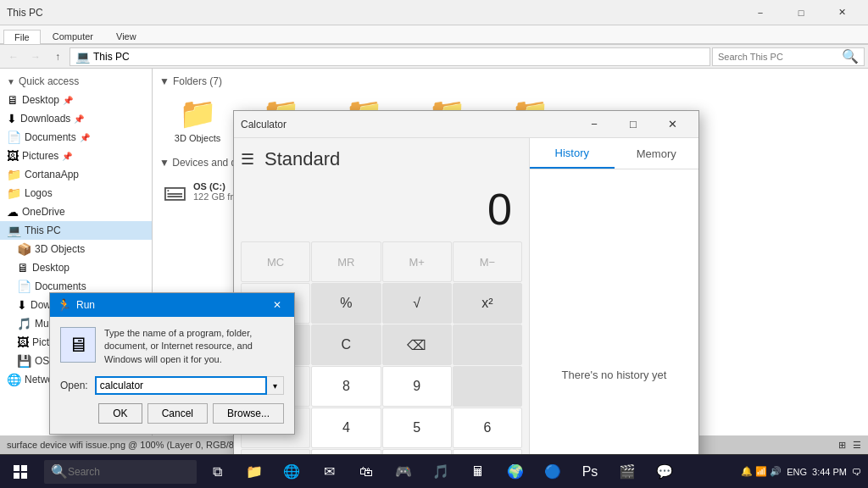 The width and height of the screenshot is (868, 488). Describe the element at coordinates (346, 262) in the screenshot. I see `mr-button: MR` at that location.